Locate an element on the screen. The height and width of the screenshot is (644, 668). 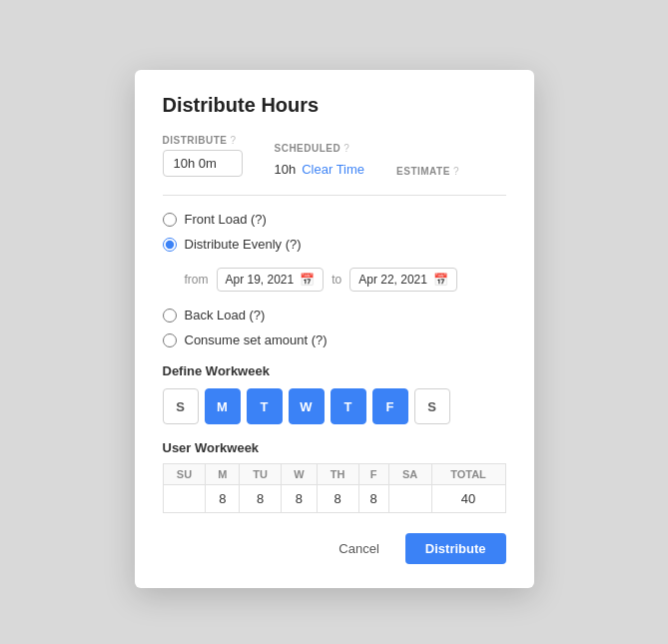
modal-fields: DISTRIBUTE ? SCHEDULED ? 10h Clear Time … is located at coordinates (334, 156).